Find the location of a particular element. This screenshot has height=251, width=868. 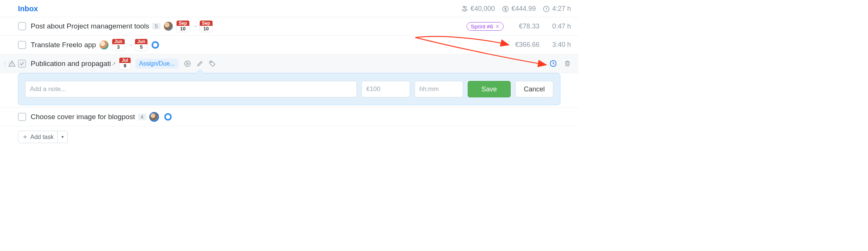

task-row: Post about Project management tools 5 Se… is located at coordinates (289, 26).